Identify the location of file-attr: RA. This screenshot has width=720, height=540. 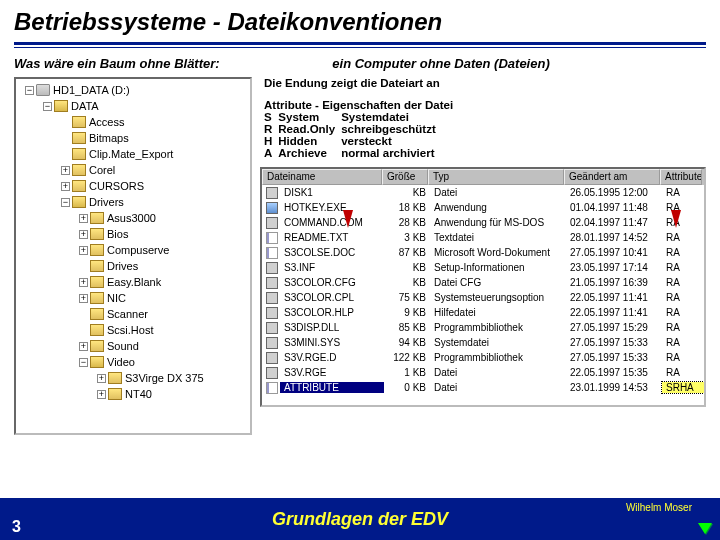
(683, 238).